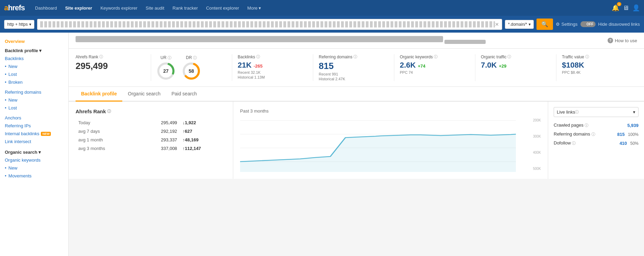 The image size is (644, 256). Describe the element at coordinates (626, 8) in the screenshot. I see `monitor-icon: 🖥` at that location.